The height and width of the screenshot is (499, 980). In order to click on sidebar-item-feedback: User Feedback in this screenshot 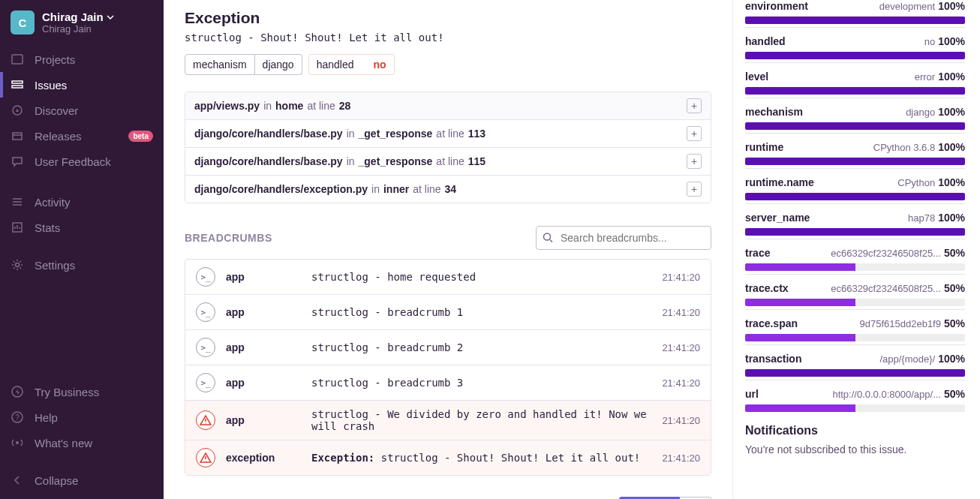, I will do `click(82, 161)`.